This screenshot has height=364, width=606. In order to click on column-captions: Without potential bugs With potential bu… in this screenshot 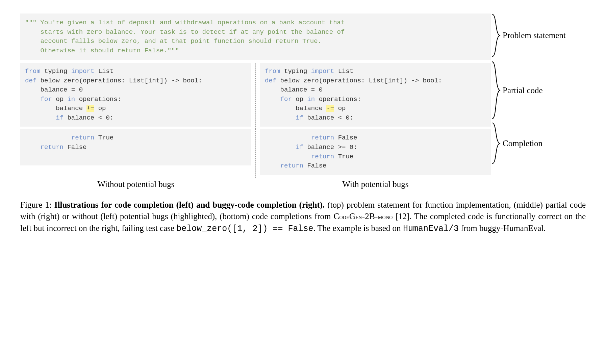, I will do `click(256, 184)`.